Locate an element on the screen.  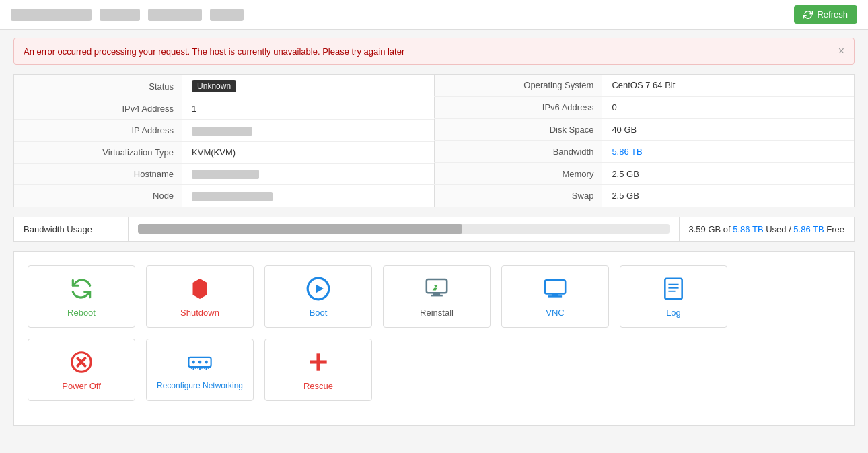
top-bar: Refresh is located at coordinates (434, 15).